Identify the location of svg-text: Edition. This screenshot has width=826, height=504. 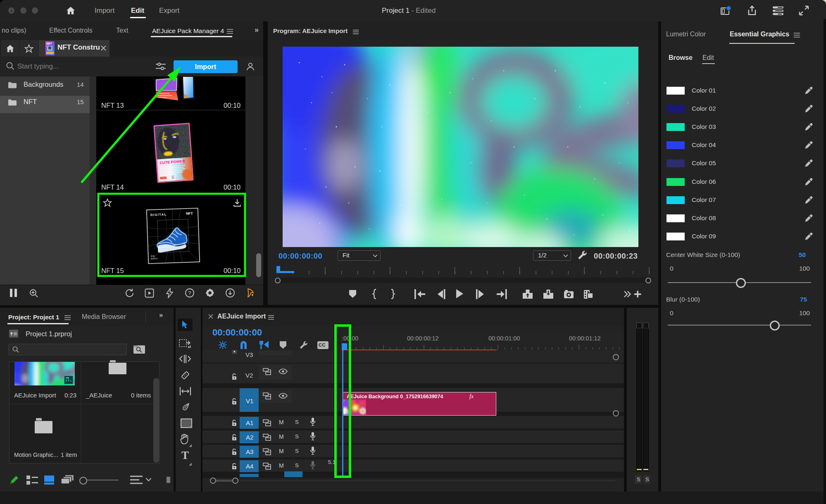
(155, 259).